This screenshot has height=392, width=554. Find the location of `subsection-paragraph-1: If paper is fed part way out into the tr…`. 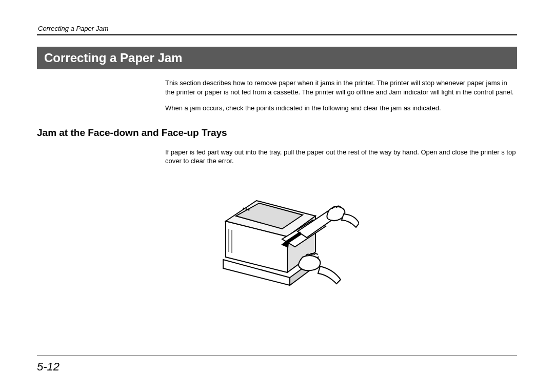

subsection-paragraph-1: If paper is fed part way out into the tr… is located at coordinates (341, 157).